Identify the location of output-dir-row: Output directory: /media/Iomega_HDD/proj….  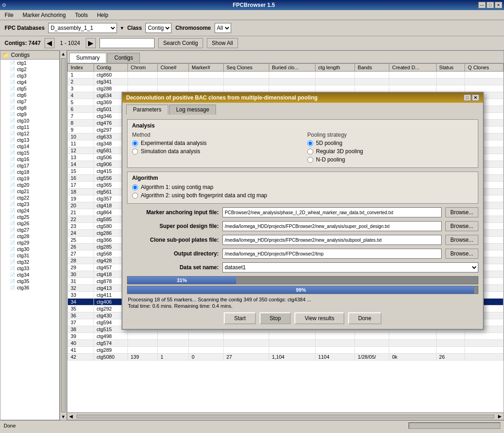
(303, 254).